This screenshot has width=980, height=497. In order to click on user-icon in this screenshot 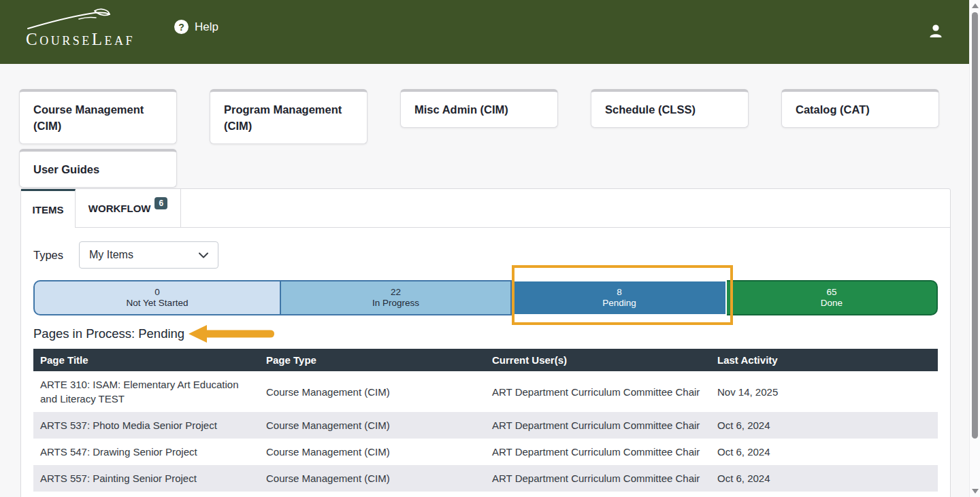, I will do `click(936, 37)`.